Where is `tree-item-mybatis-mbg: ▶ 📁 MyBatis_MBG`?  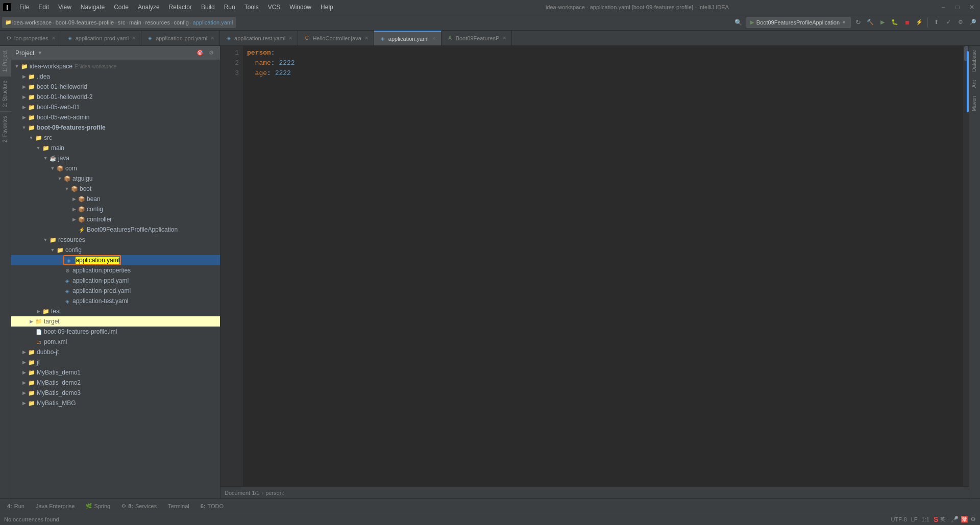 tree-item-mybatis-mbg: ▶ 📁 MyBatis_MBG is located at coordinates (115, 403).